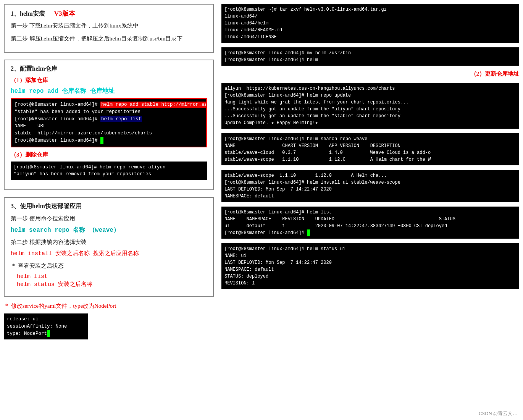 This screenshot has width=523, height=420. Describe the element at coordinates (109, 230) in the screenshot. I see `search-cmd: helm search repo 名称 （weave）` at that location.